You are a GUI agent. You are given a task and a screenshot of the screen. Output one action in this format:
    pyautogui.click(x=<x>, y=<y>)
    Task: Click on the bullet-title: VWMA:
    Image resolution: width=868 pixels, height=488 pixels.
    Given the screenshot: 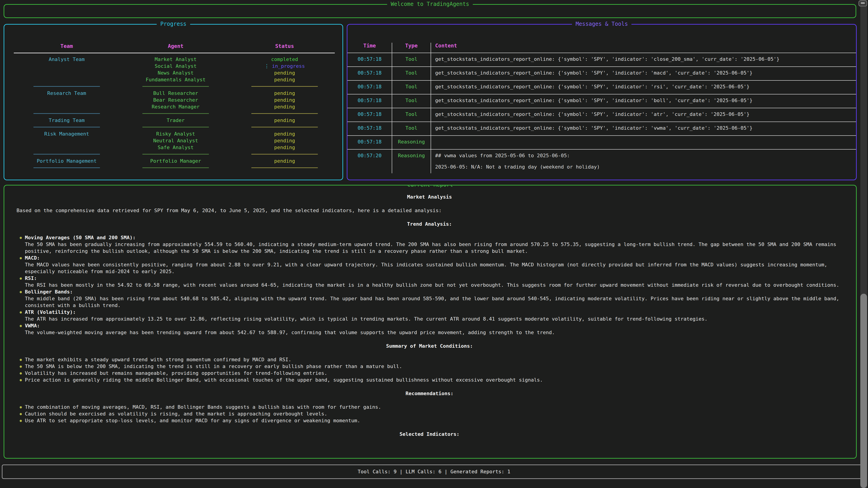 What is the action you would take?
    pyautogui.click(x=434, y=326)
    